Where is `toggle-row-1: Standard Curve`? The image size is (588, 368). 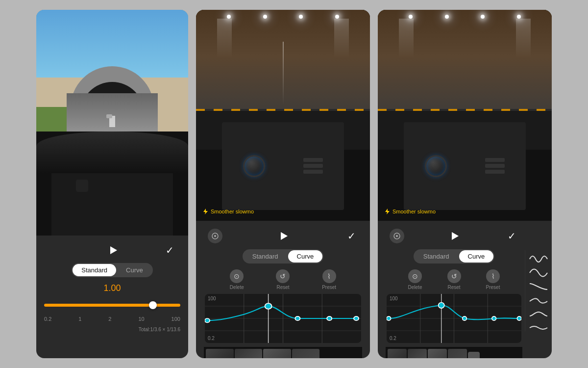 toggle-row-1: Standard Curve is located at coordinates (112, 270).